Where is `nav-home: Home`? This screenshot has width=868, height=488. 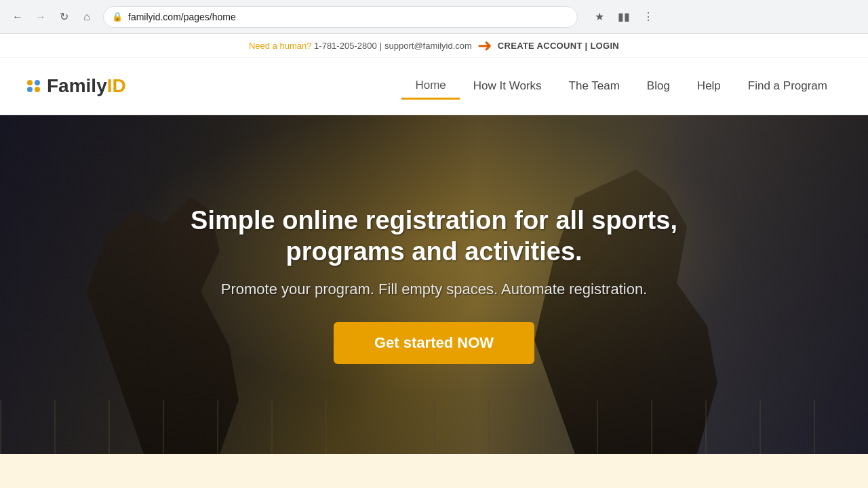
nav-home: Home is located at coordinates (430, 87).